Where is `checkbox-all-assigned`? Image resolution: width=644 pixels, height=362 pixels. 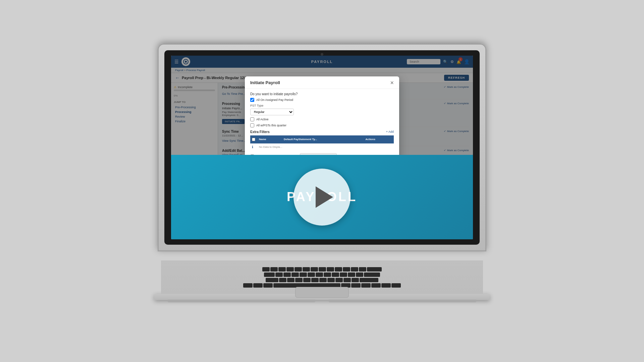 checkbox-all-assigned is located at coordinates (252, 100).